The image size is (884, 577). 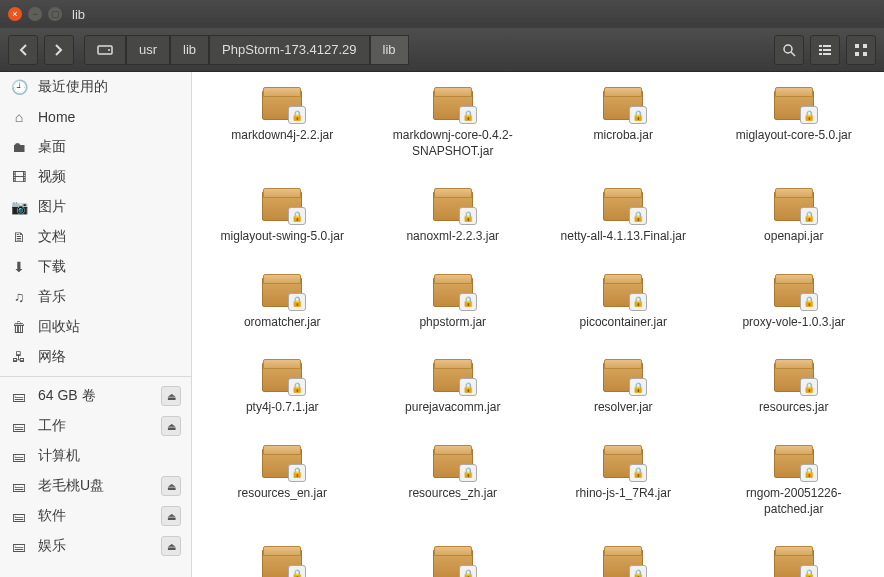 What do you see at coordinates (282, 559) in the screenshot?
I see `file-item: 🔒serviceMessages.jar` at bounding box center [282, 559].